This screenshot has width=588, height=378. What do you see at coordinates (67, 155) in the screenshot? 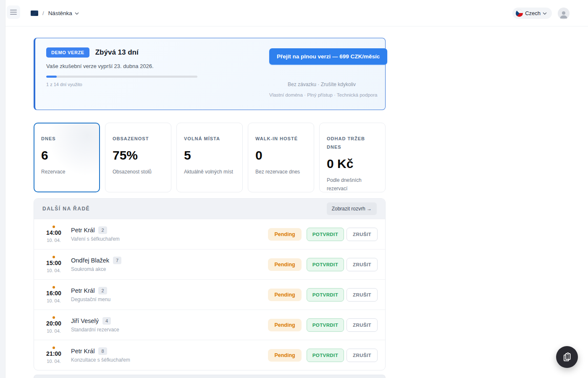
I see `stat-value: 6` at bounding box center [67, 155].